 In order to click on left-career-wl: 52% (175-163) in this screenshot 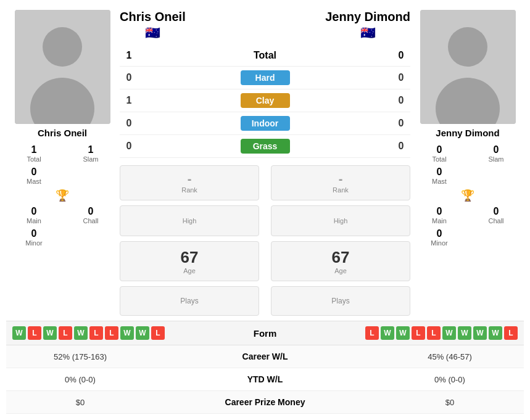, I will do `click(80, 356)`.